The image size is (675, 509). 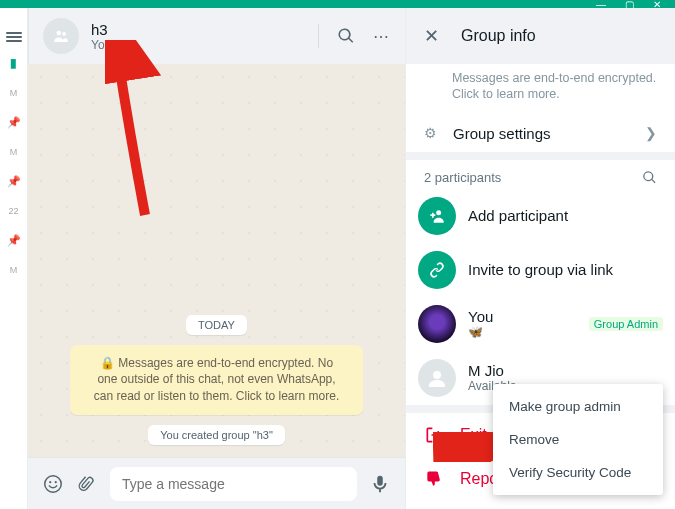 What do you see at coordinates (14, 37) in the screenshot?
I see `menu-icon` at bounding box center [14, 37].